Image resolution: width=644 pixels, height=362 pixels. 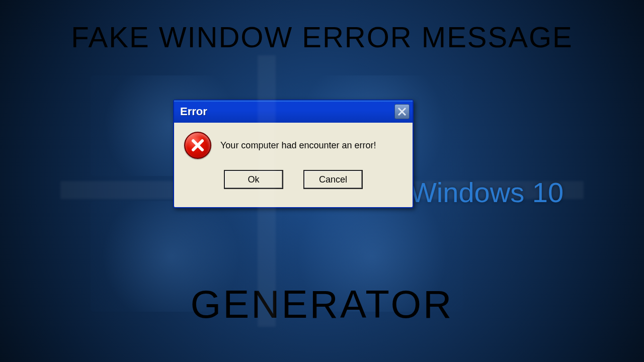 I want to click on heading-bottom: GENERATOR, so click(x=322, y=305).